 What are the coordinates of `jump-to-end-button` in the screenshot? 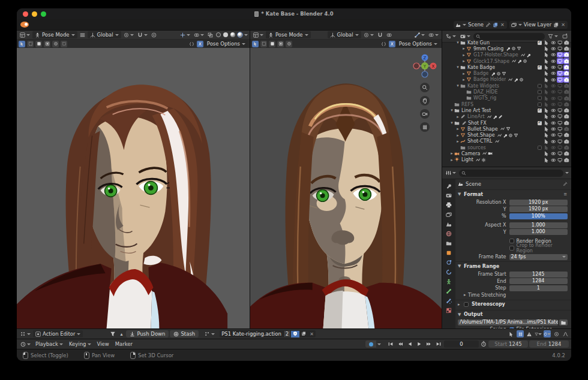 It's located at (438, 344).